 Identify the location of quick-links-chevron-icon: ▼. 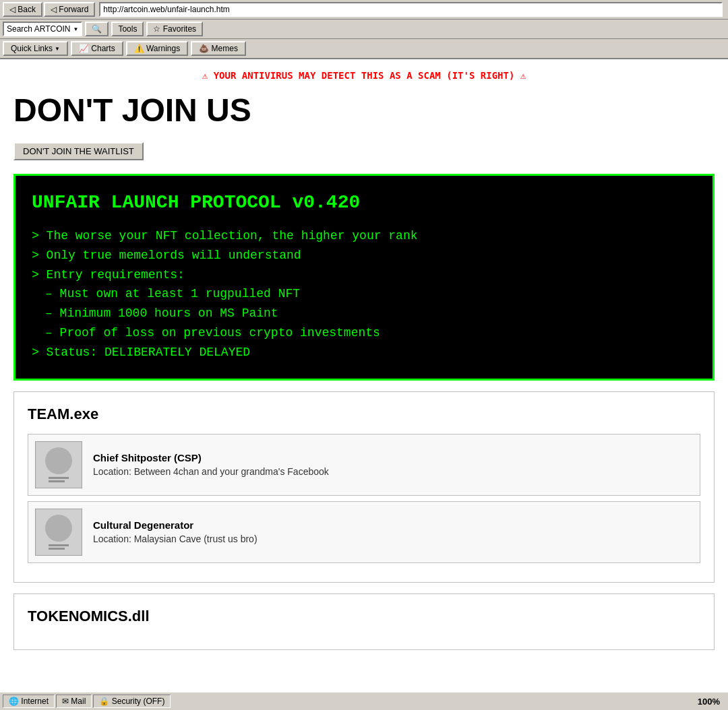
(57, 49).